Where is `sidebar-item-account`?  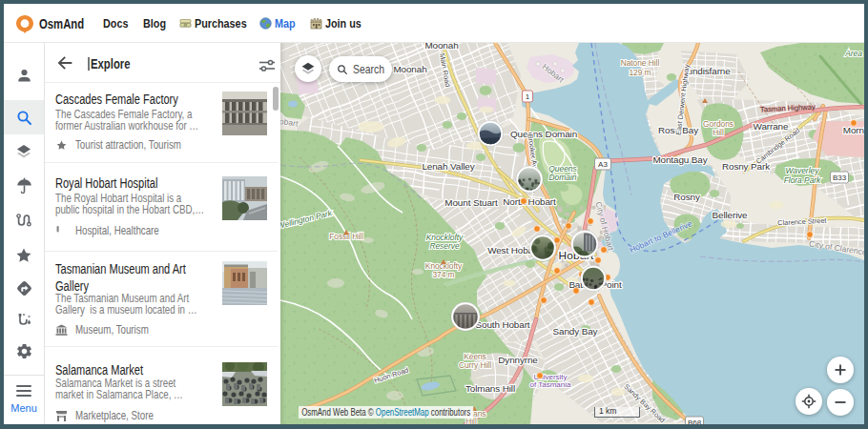 sidebar-item-account is located at coordinates (24, 75).